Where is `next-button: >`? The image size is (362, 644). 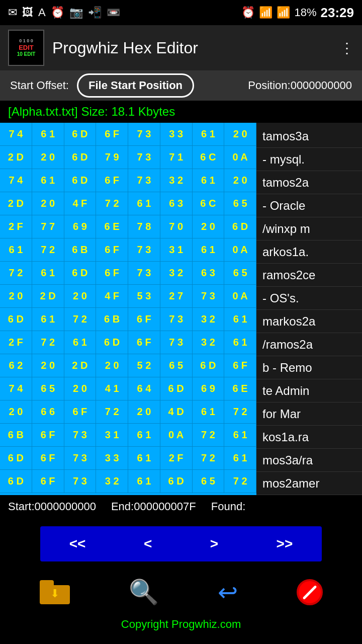
next-button: > is located at coordinates (214, 544).